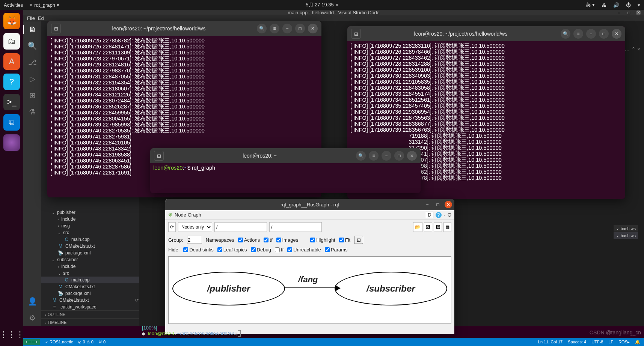  I want to click on vscode-terminal-prompt: [100%] ● leon@ros20:~/project/ros/hellow…, so click(192, 331).